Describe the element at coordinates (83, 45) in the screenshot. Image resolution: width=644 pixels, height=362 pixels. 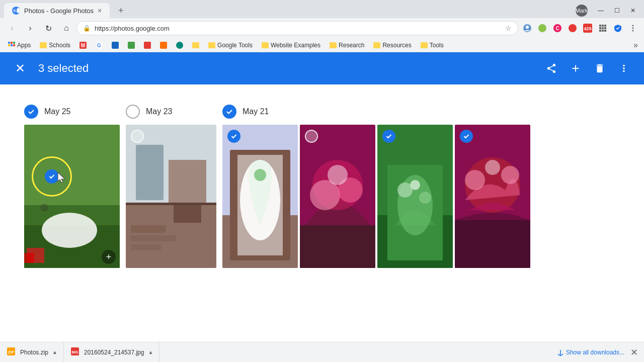
I see `bookmark-icon1: M` at that location.